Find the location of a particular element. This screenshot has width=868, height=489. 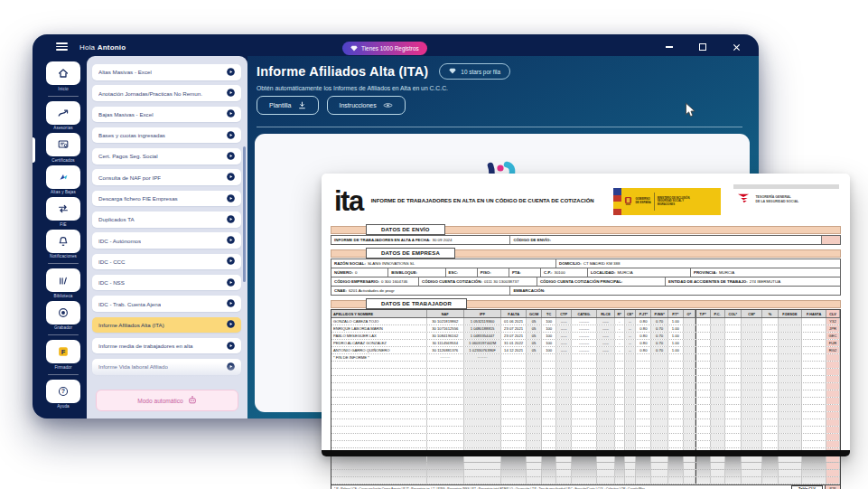

sidebar-item-certificados: Certificados is located at coordinates (63, 148).